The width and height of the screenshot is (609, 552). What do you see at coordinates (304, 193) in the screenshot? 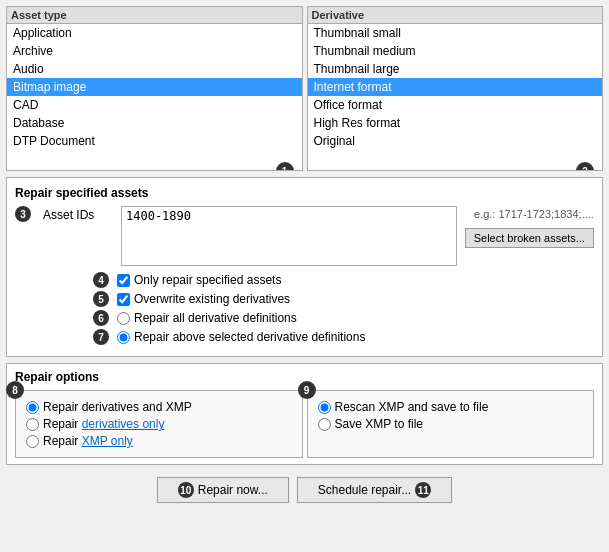
I see `repair-specified-title: Repair specified assets` at bounding box center [304, 193].